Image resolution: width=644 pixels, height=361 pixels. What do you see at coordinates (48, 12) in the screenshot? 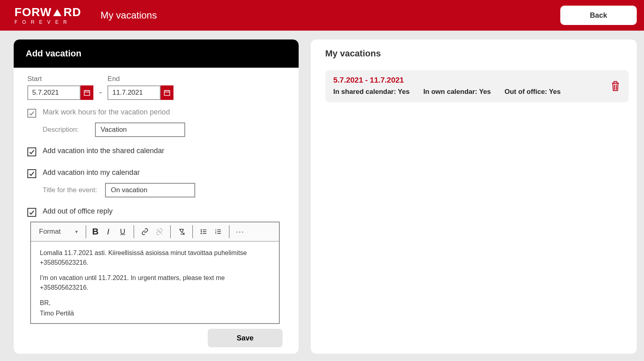
I see `brand-main: FORW▲RD` at bounding box center [48, 12].